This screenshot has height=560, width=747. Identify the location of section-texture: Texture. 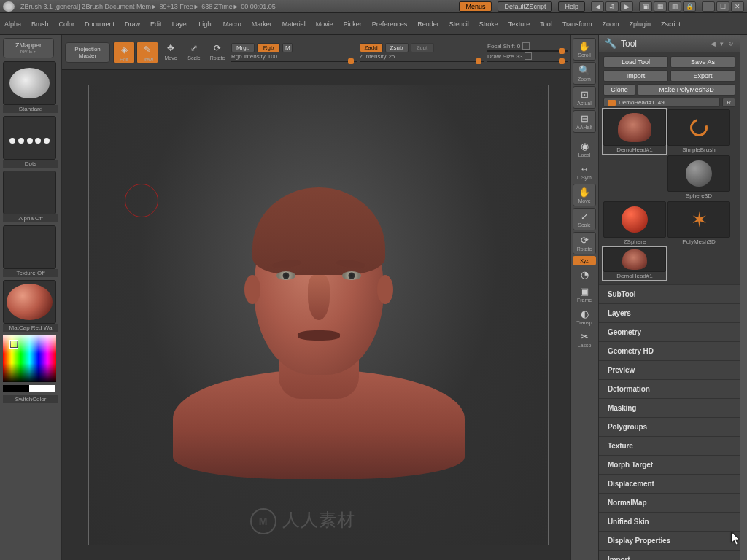
(670, 446).